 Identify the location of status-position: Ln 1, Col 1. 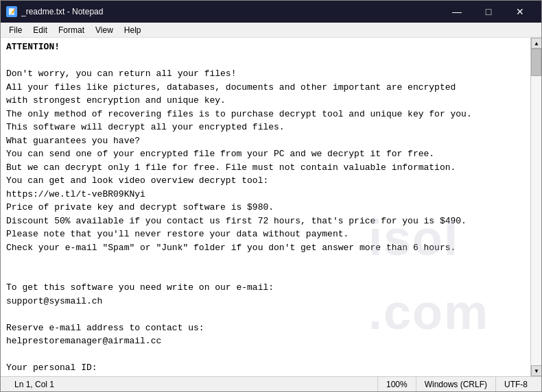
(192, 384).